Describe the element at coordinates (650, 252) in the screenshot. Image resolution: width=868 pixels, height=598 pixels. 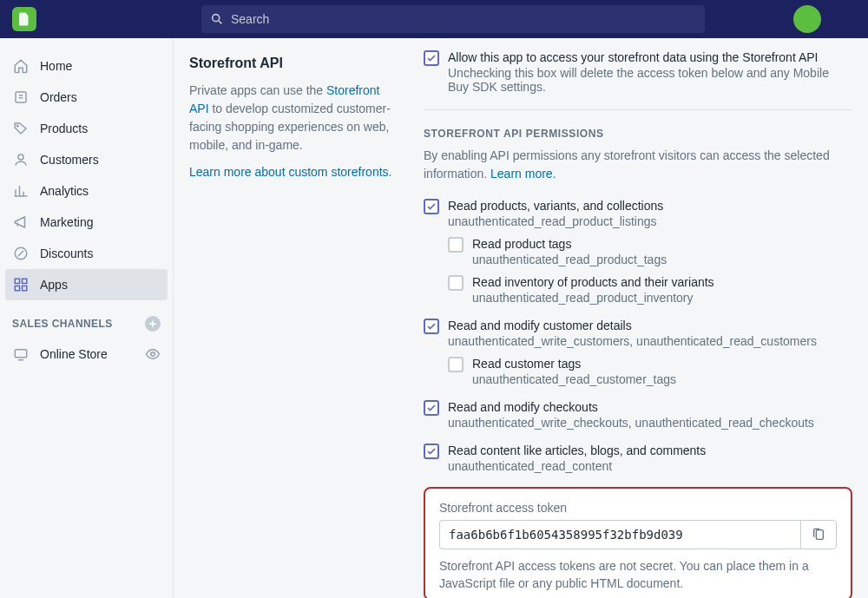
I see `sub-permission-row: Read product tags unauthenticated_read_p…` at that location.